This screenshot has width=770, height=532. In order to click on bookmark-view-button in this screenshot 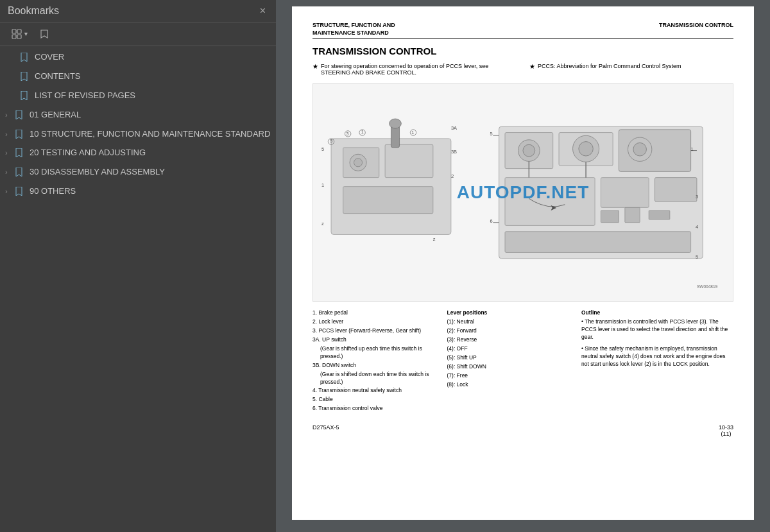, I will do `click(44, 34)`.